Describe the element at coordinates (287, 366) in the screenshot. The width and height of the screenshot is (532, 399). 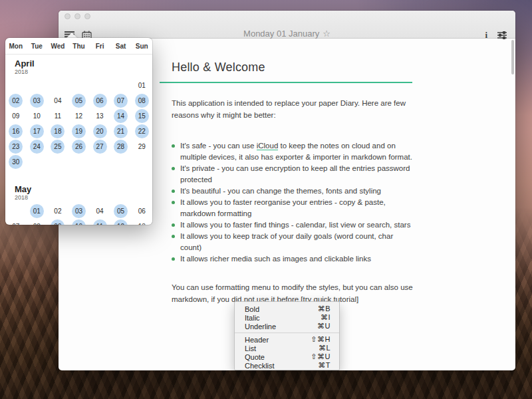
I see `menu-item-checklist: Checklist⌘T` at that location.